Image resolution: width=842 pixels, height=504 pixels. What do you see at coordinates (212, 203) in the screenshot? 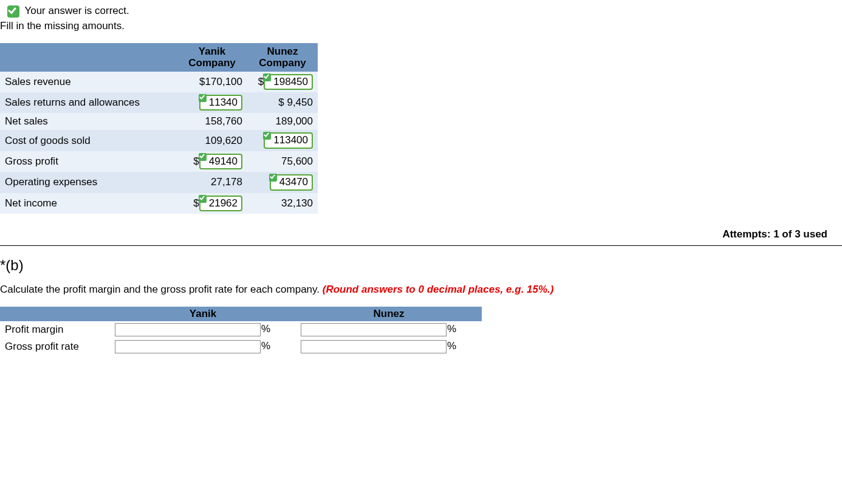
I see `cell-net-income-yanik: $21962` at bounding box center [212, 203].